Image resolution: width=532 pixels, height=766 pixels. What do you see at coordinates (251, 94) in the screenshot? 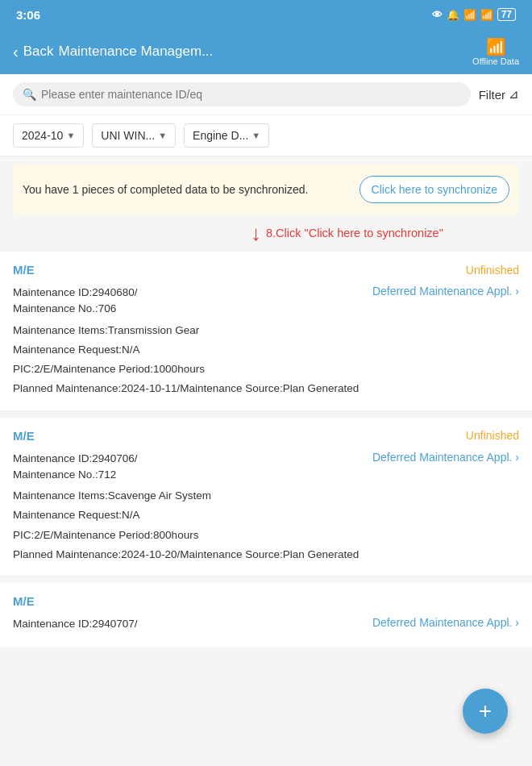
I see `search-input` at bounding box center [251, 94].